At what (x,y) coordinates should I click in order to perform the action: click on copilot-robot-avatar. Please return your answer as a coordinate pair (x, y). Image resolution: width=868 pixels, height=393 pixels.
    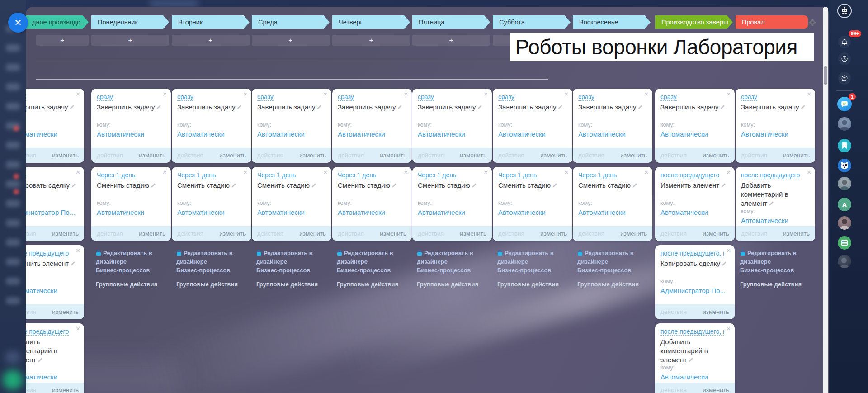
    Looking at the image, I should click on (844, 11).